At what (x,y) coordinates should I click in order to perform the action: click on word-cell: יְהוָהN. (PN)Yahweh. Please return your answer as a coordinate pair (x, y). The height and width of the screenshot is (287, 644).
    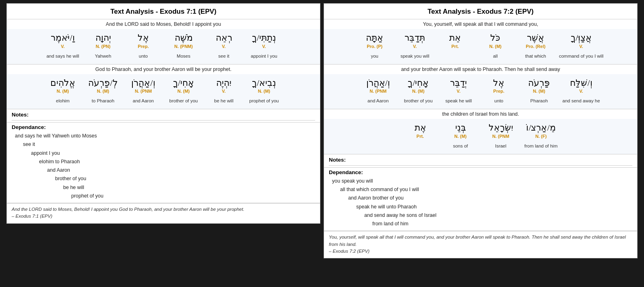
    Looking at the image, I should click on (103, 47).